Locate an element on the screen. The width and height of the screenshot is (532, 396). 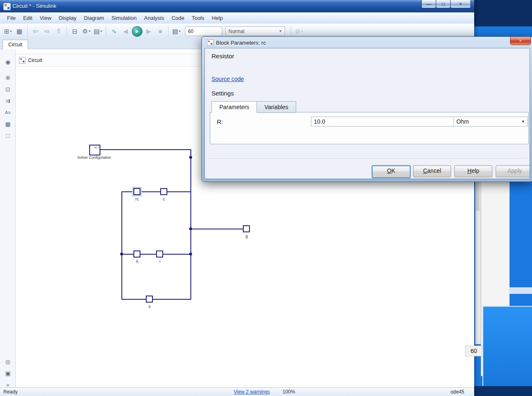
tab-variables: Variables is located at coordinates (276, 107).